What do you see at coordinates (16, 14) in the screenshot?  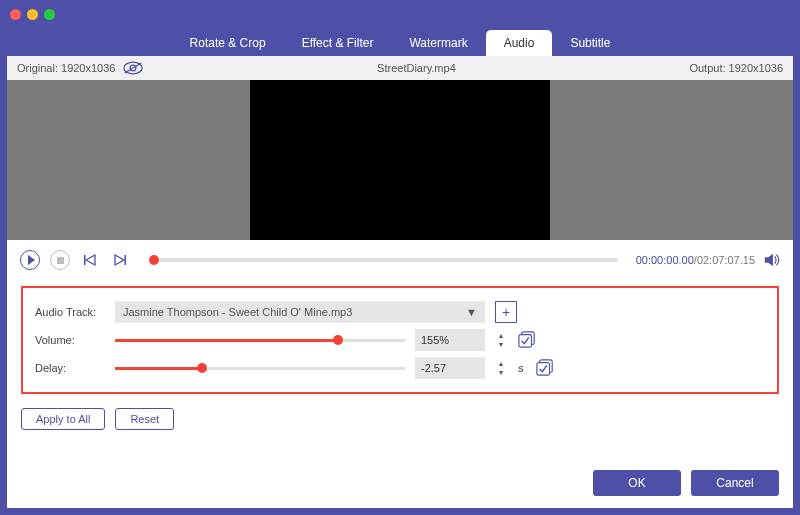 I see `close-icon` at bounding box center [16, 14].